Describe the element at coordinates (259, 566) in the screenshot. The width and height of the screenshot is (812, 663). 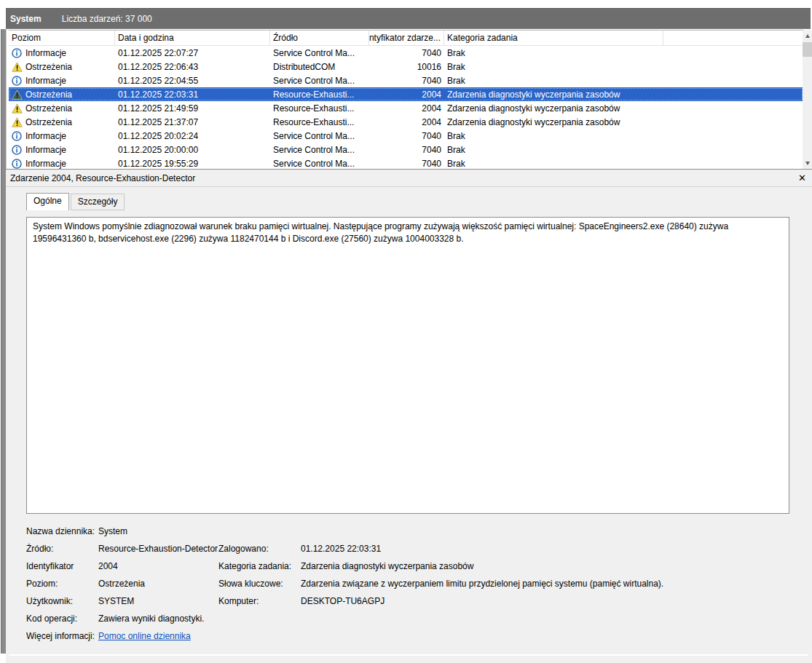
I see `field-label: Kategoria zadania:` at that location.